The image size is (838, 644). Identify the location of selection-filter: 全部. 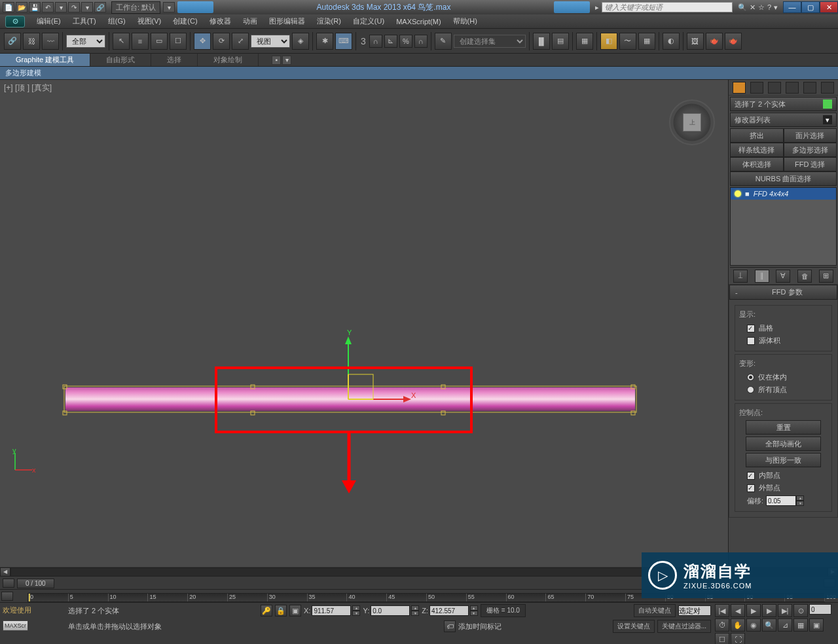
(86, 41).